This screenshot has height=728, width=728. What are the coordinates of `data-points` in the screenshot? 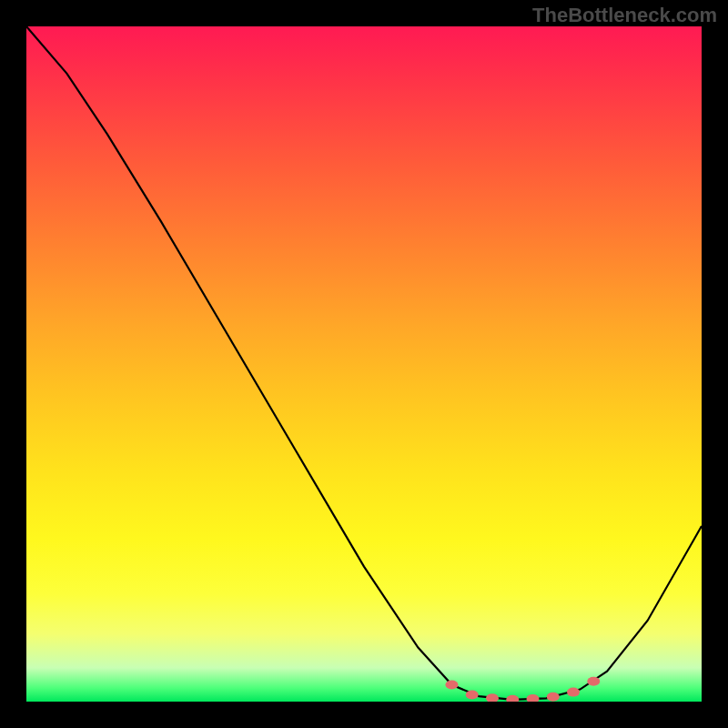 It's located at (522, 690).